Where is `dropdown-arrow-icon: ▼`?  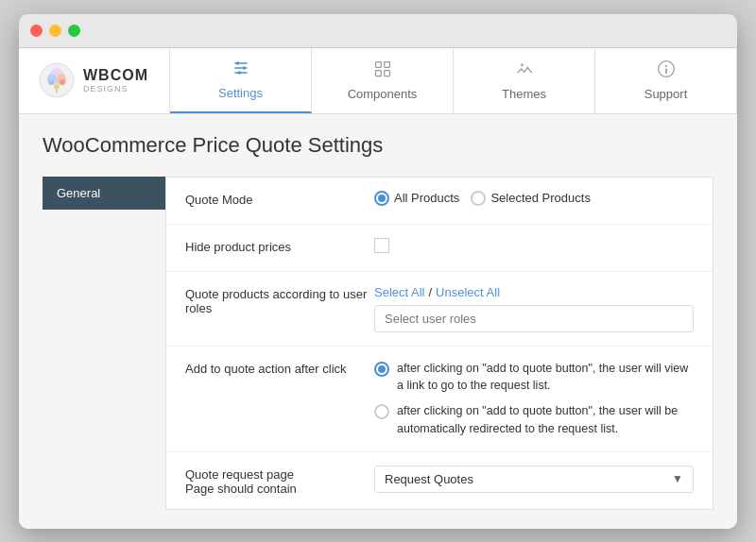 dropdown-arrow-icon: ▼ is located at coordinates (678, 479).